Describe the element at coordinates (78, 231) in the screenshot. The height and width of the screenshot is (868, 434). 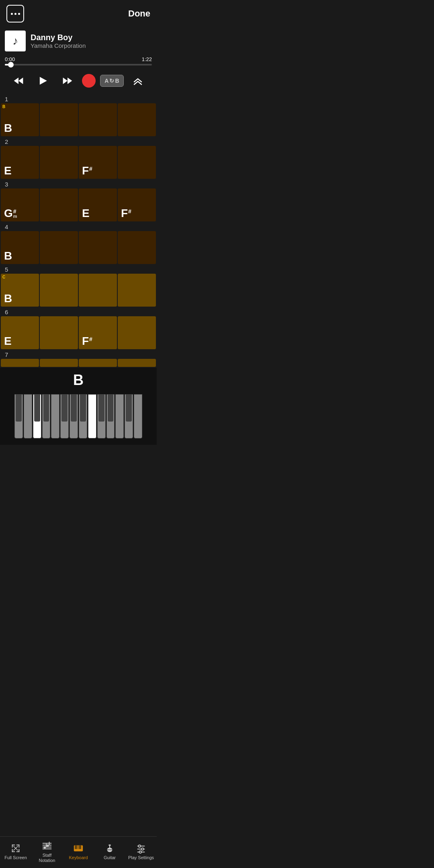
I see `chord-section: 1 B B 2 E F# 3 G#m` at that location.